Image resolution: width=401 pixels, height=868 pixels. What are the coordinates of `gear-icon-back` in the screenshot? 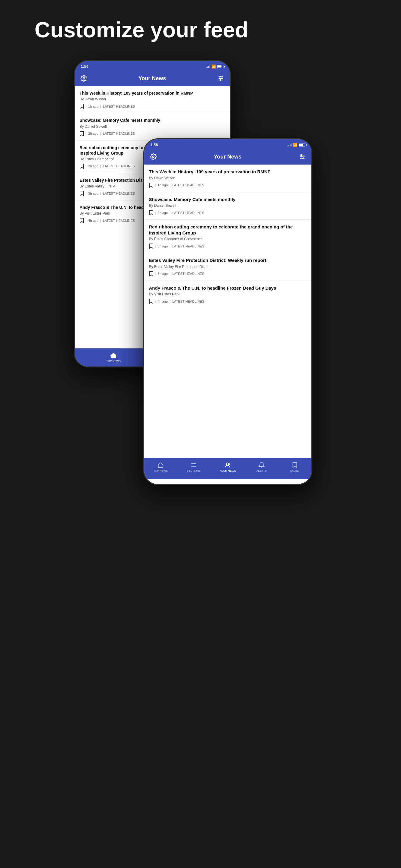 It's located at (84, 78).